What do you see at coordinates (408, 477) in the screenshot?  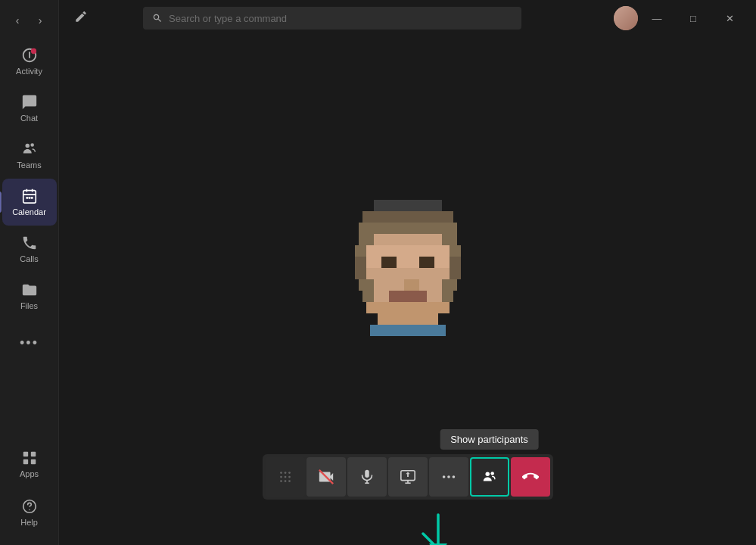 I see `share-screen-button` at bounding box center [408, 477].